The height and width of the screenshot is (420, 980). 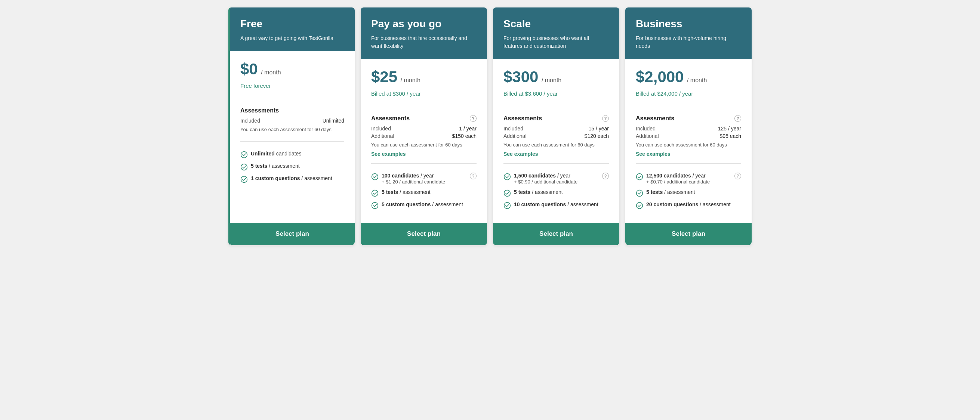 What do you see at coordinates (678, 182) in the screenshot?
I see `candidates-sub-business: + $0.70 / additional candidate` at bounding box center [678, 182].